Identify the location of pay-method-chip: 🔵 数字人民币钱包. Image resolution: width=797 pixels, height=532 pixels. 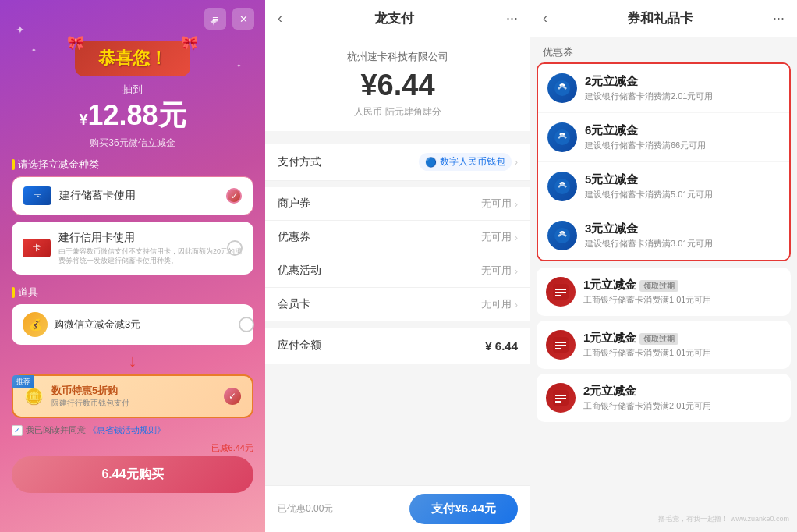
(465, 162).